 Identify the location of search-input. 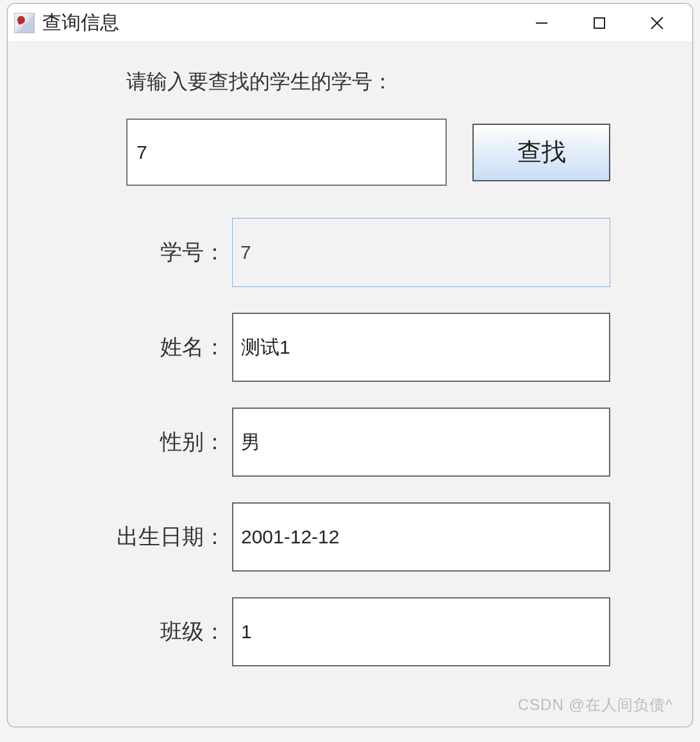
(287, 153).